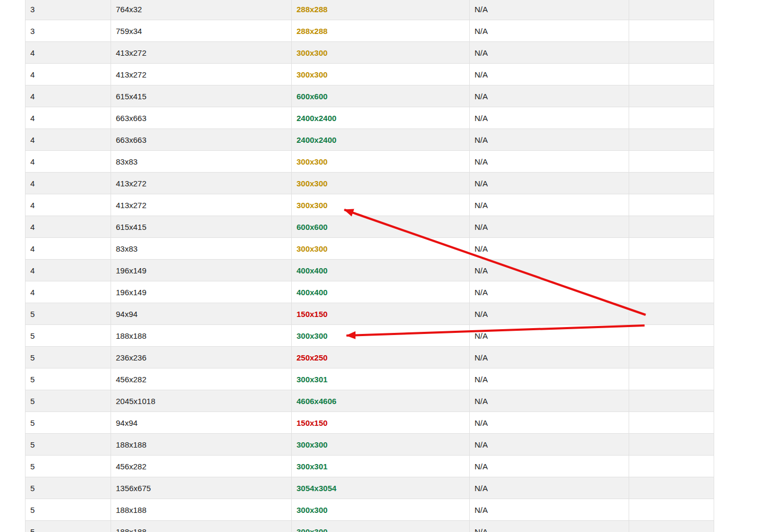 Image resolution: width=762 pixels, height=532 pixels. What do you see at coordinates (201, 358) in the screenshot?
I see `cell-original-size: 236x236` at bounding box center [201, 358].